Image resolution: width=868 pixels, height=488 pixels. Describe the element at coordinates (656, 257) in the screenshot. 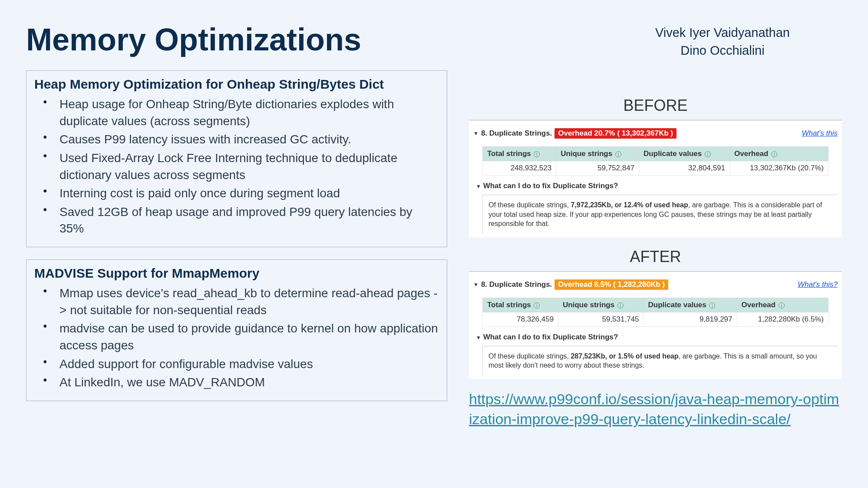

I see `after-label: AFTER` at that location.